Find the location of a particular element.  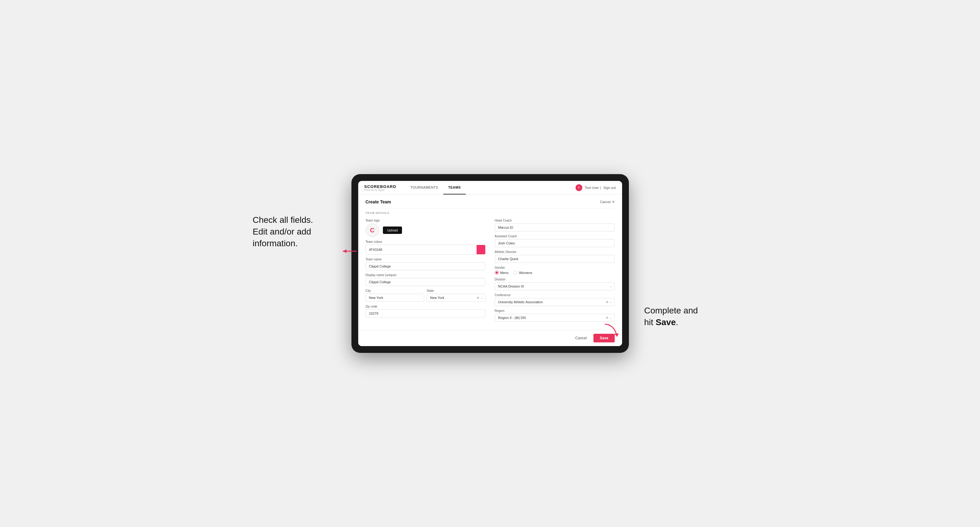

gender-mens-option: Mens is located at coordinates (502, 273).